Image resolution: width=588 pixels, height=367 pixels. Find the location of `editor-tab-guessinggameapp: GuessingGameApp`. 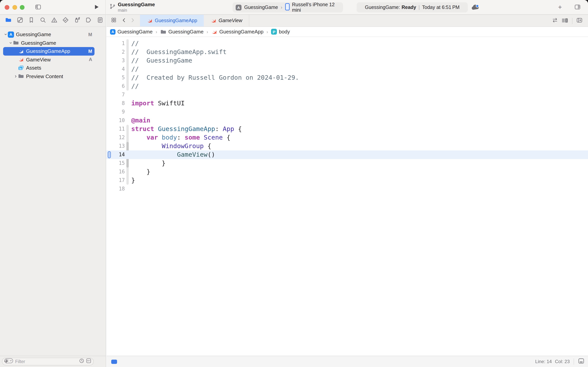

editor-tab-guessinggameapp: GuessingGameApp is located at coordinates (172, 21).